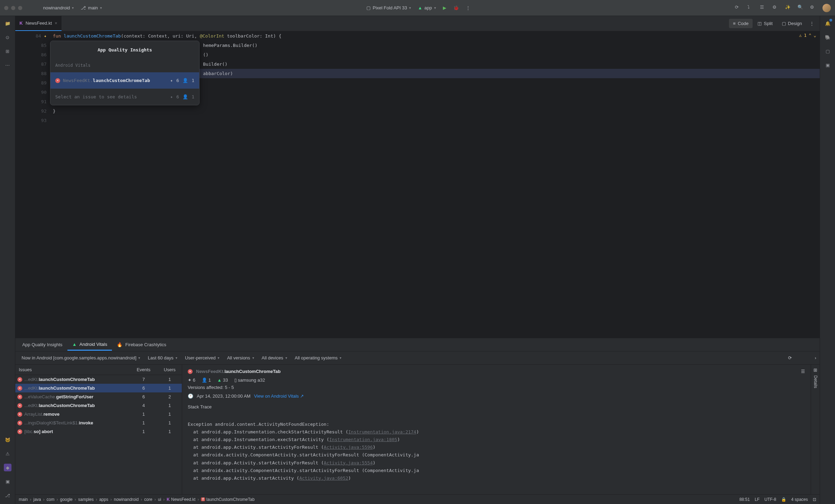 This screenshot has width=835, height=504. Describe the element at coordinates (770, 499) in the screenshot. I see `file-encoding: UTF-8` at that location.